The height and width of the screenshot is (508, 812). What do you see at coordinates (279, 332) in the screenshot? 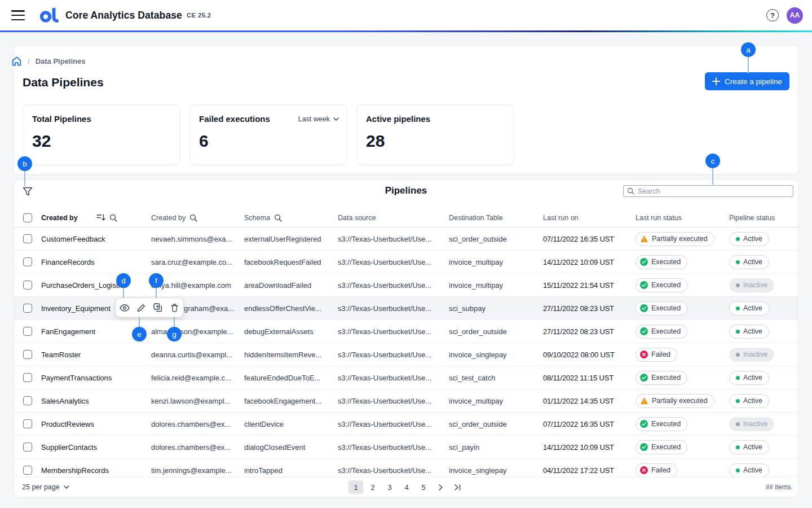
I see `schema: debugExternalAssets` at bounding box center [279, 332].